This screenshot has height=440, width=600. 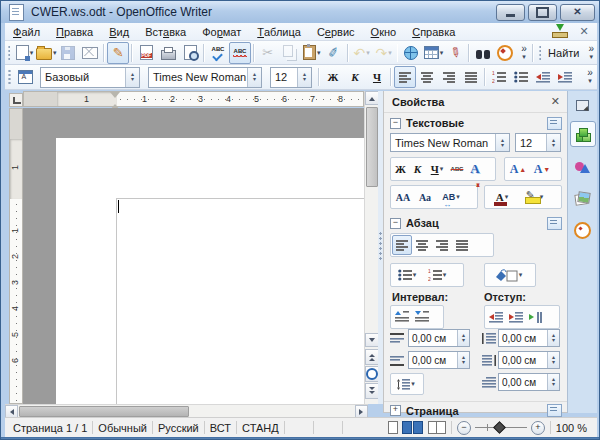 I want to click on font-name-combobox: Times New Roman, so click(x=205, y=78).